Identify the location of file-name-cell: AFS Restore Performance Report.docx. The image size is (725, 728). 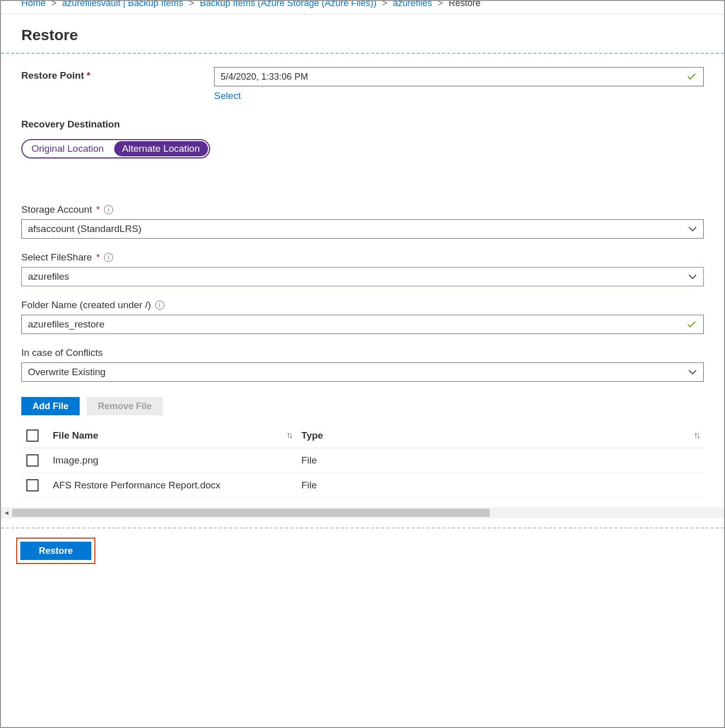
(172, 485).